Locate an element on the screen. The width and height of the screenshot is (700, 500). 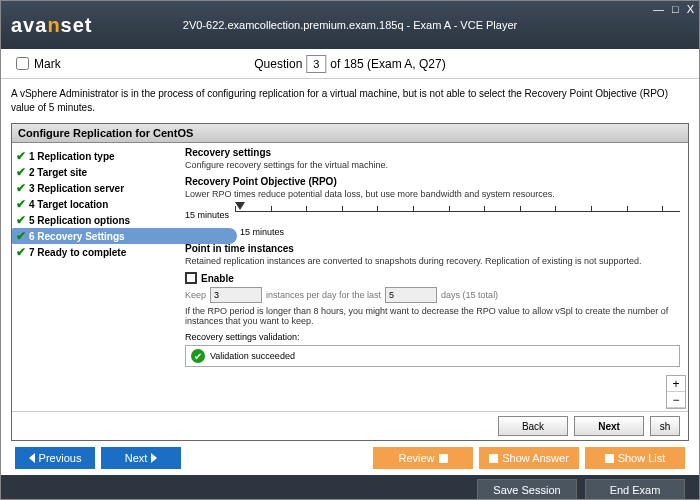
keep-label: Keep is located at coordinates (196, 295).